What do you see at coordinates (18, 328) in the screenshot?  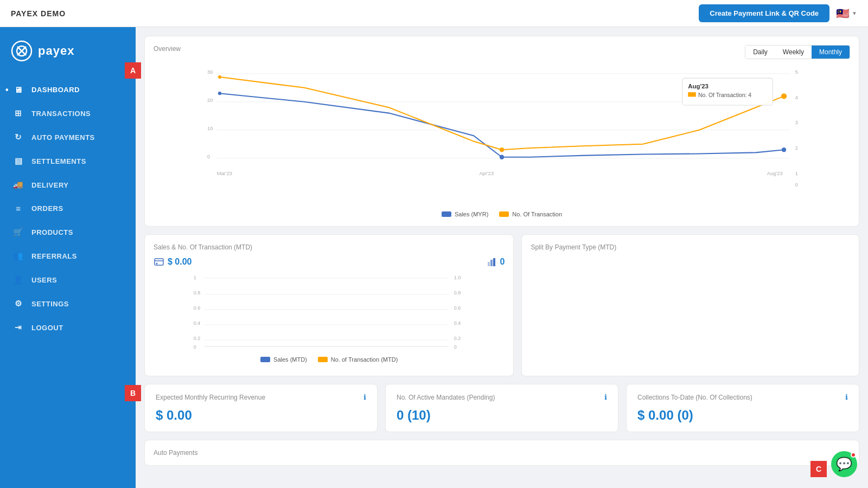 I see `logout-icon: ⇥` at bounding box center [18, 328].